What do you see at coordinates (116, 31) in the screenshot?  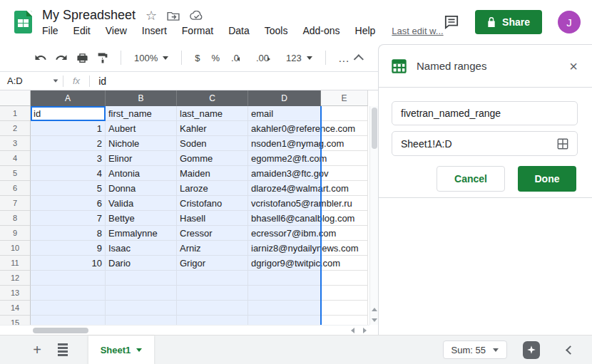 I see `menu-view: View` at bounding box center [116, 31].